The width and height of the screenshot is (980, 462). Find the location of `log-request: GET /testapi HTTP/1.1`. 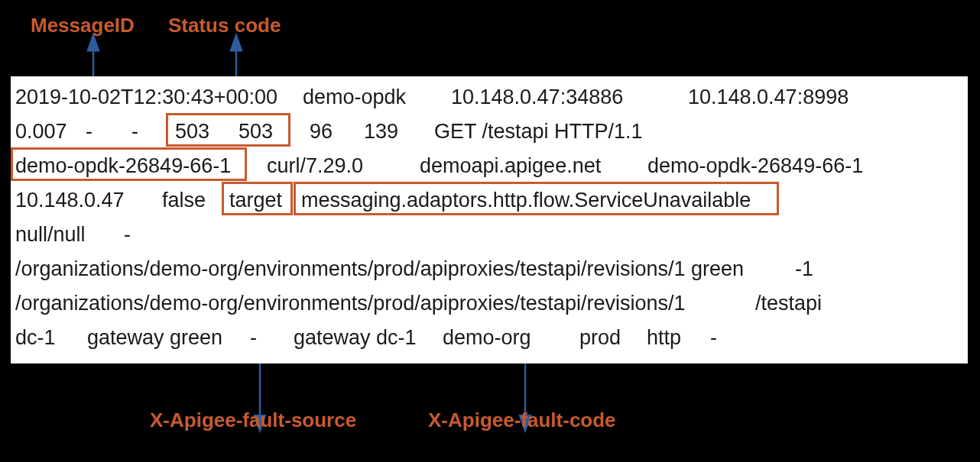

log-request: GET /testapi HTTP/1.1 is located at coordinates (538, 131).